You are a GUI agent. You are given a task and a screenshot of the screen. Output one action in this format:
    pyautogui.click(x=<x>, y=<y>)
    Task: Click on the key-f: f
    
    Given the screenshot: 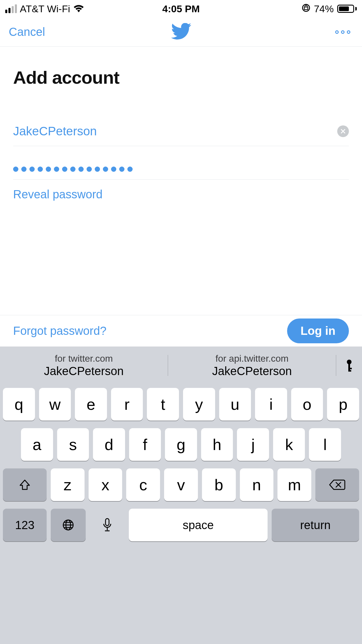 What is the action you would take?
    pyautogui.click(x=145, y=444)
    